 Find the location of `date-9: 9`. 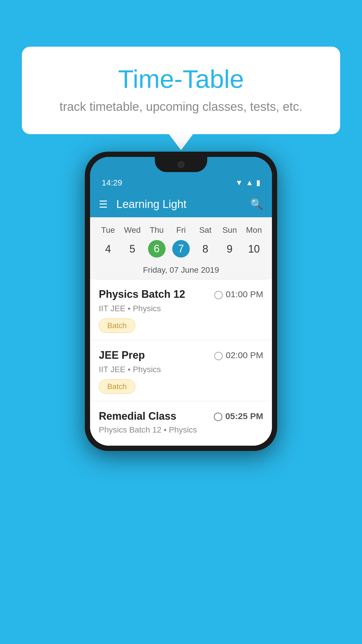

date-9: 9 is located at coordinates (230, 249).